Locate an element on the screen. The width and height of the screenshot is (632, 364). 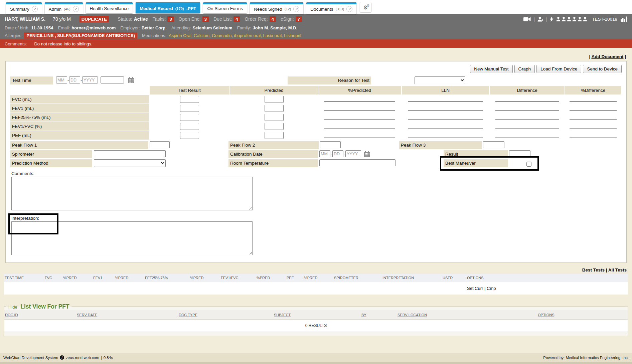
doc-col-by: BY is located at coordinates (379, 315).